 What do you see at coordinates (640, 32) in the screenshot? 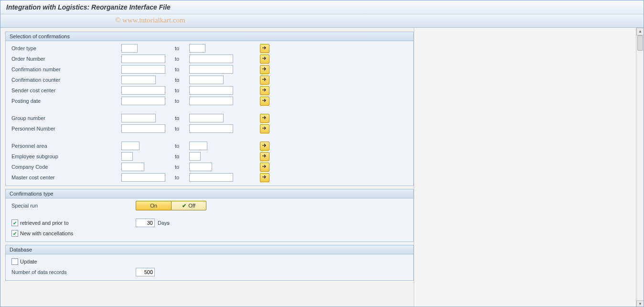
I see `scroll-up-icon: ▲` at bounding box center [640, 32].